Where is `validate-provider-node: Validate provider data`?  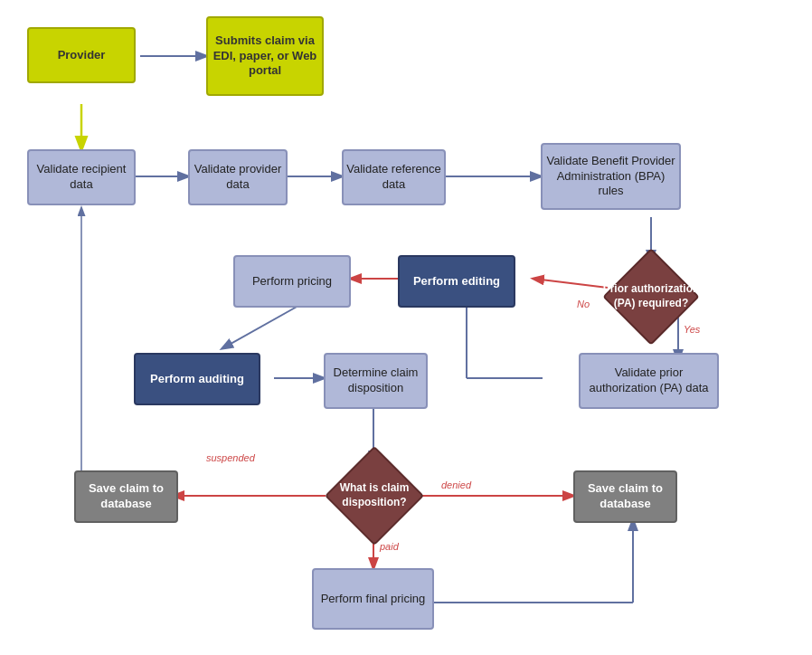
validate-provider-node: Validate provider data is located at coordinates (238, 177).